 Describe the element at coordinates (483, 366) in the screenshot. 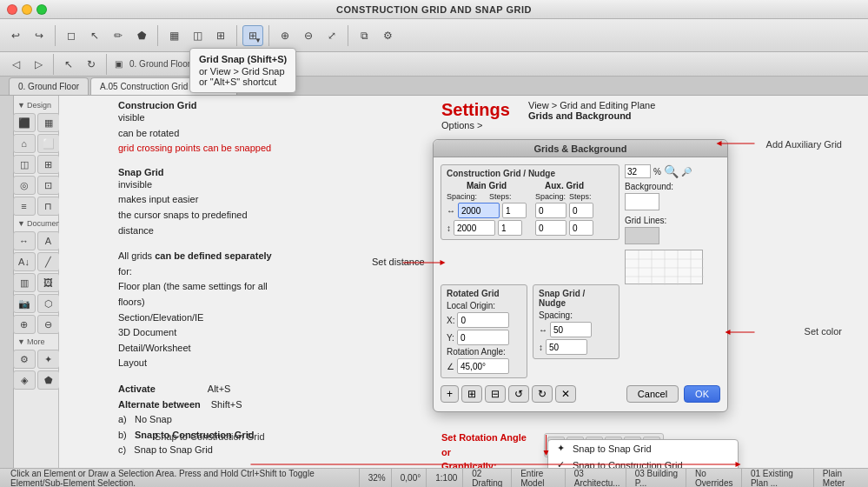

I see `rotation-input` at that location.